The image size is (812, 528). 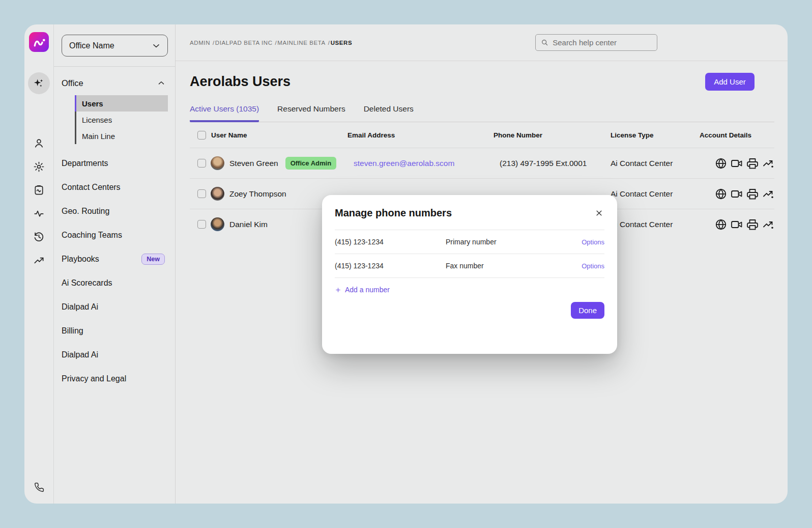 I want to click on modal-title: Manage phone numbers, so click(x=470, y=213).